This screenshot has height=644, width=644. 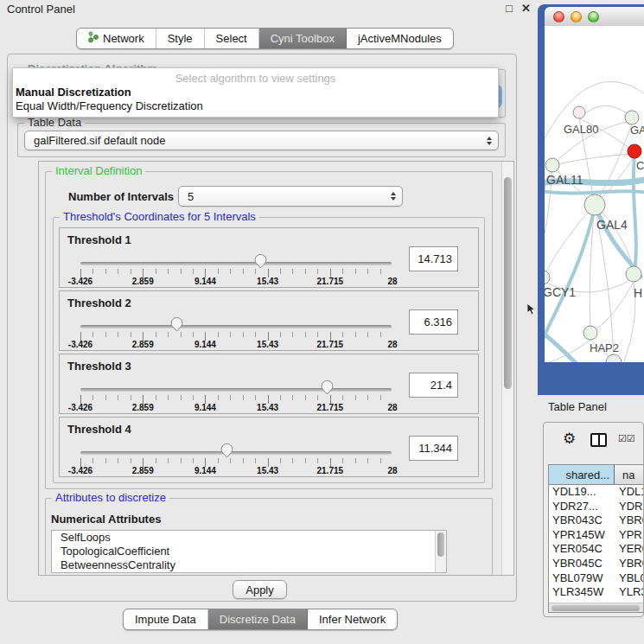 What do you see at coordinates (576, 17) in the screenshot?
I see `minimize-traffic-light-icon` at bounding box center [576, 17].